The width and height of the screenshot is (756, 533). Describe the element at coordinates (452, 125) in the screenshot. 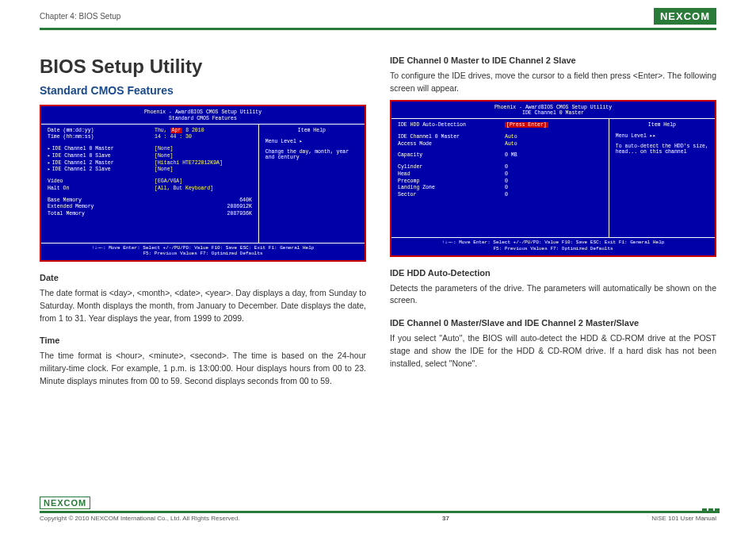

I see `bios-field-label: IDE HDD Auto-Detection` at that location.